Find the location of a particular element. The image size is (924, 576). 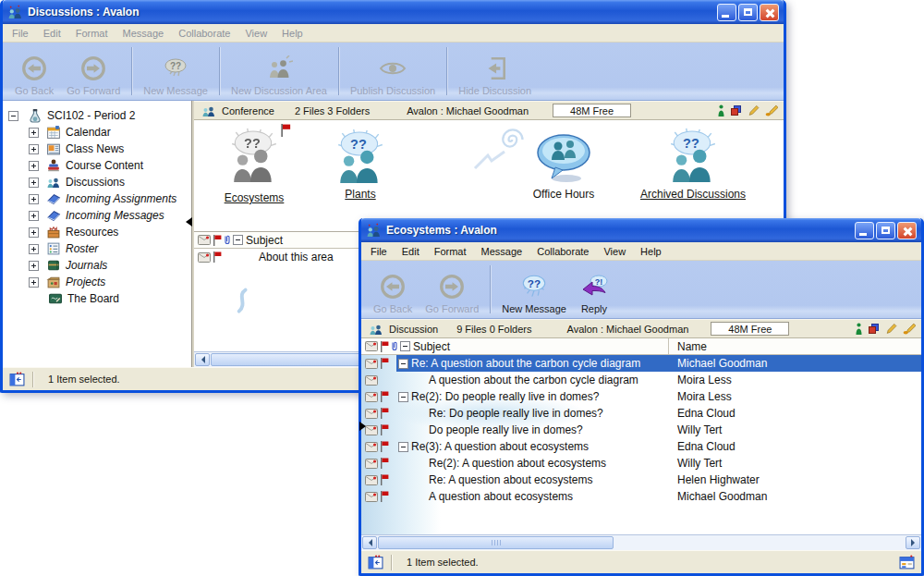

message-row: A question about ecosystems Michael Good… is located at coordinates (641, 496).